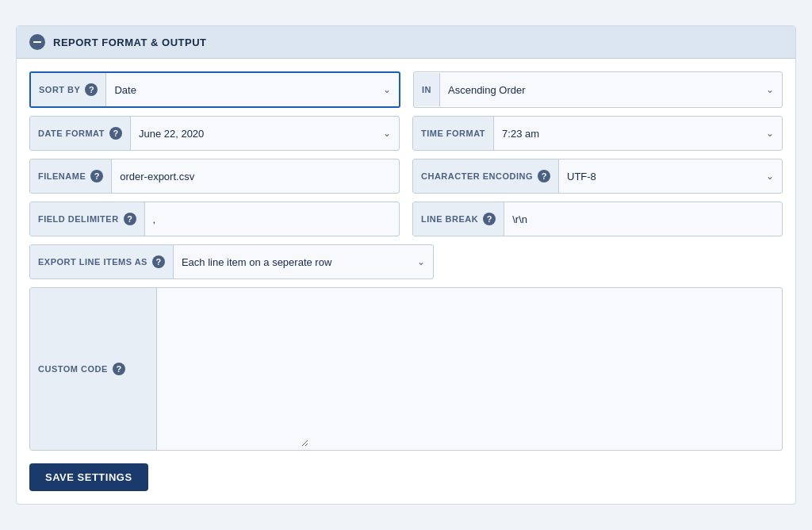 This screenshot has height=530, width=812. What do you see at coordinates (81, 133) in the screenshot?
I see `date-format-label-section: DATE FORMAT ?` at bounding box center [81, 133].